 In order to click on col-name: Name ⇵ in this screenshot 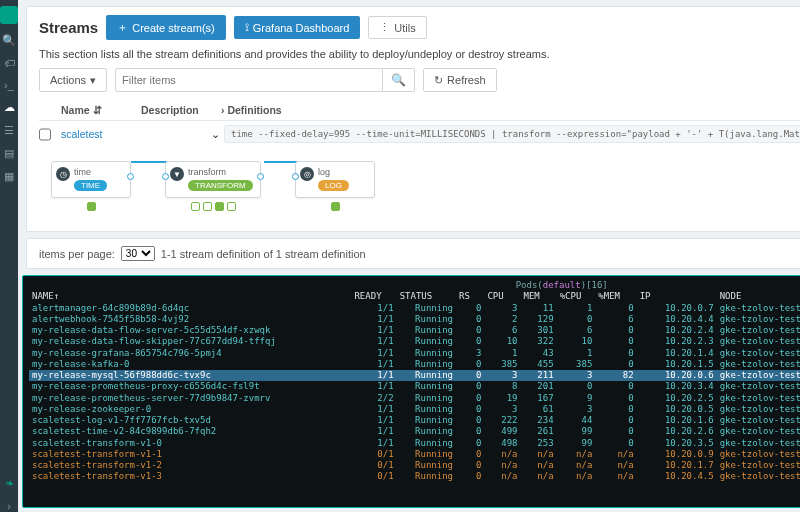, I will do `click(96, 110)`.